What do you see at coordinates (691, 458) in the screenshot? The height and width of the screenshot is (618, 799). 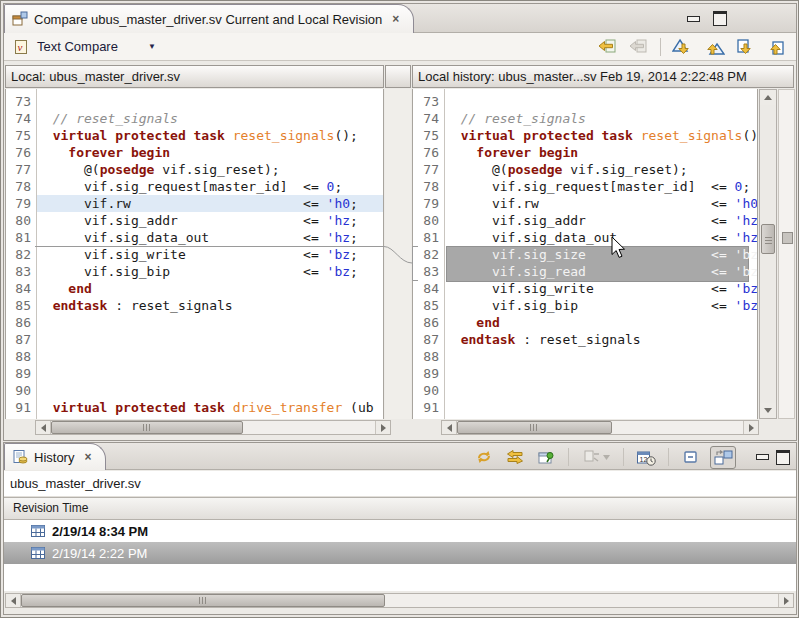 I see `collapse-all-button` at bounding box center [691, 458].